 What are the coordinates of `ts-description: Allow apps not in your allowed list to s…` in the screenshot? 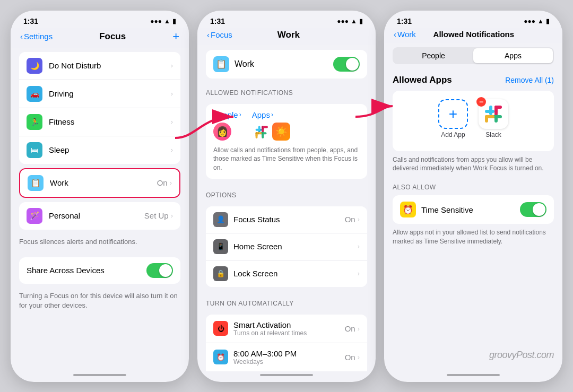 It's located at (473, 239).